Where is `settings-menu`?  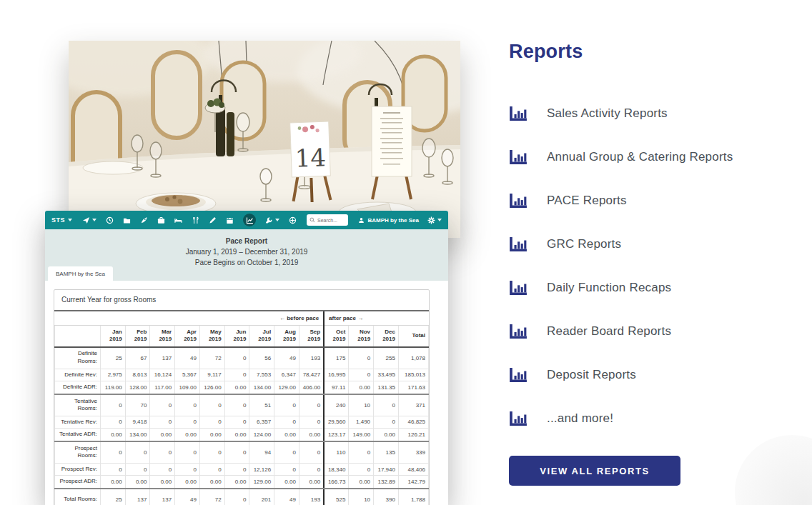 settings-menu is located at coordinates (435, 220).